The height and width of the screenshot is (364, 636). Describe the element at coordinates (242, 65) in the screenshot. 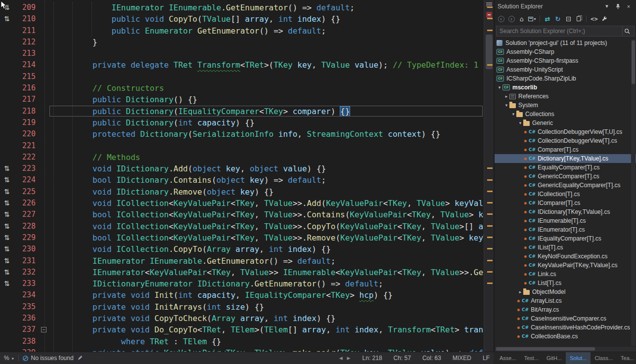

I see `code-line: 214 private delegate TRet Transform<TRet…` at that location.